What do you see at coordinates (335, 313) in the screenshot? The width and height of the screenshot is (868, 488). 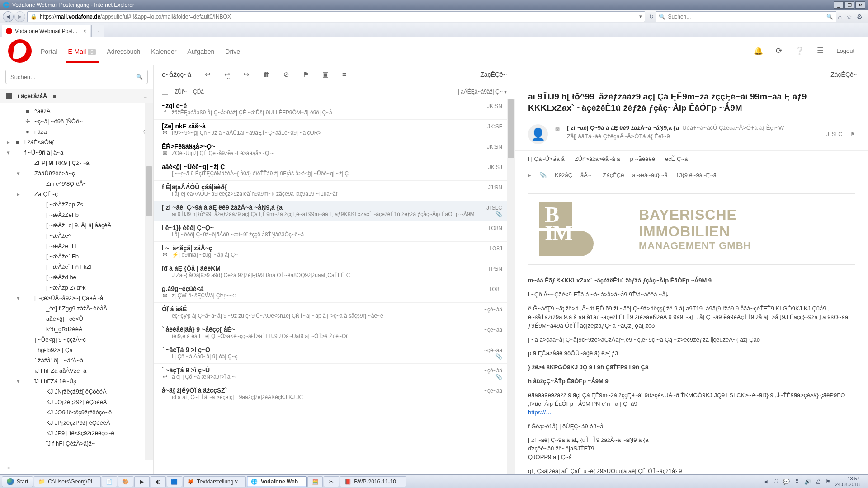 I see `mail-row: Óǐ á åáÉ~çé~àäĕç~çƴp å| Ç~å~á~å] 9 ~9ž ž…` at bounding box center [335, 313].